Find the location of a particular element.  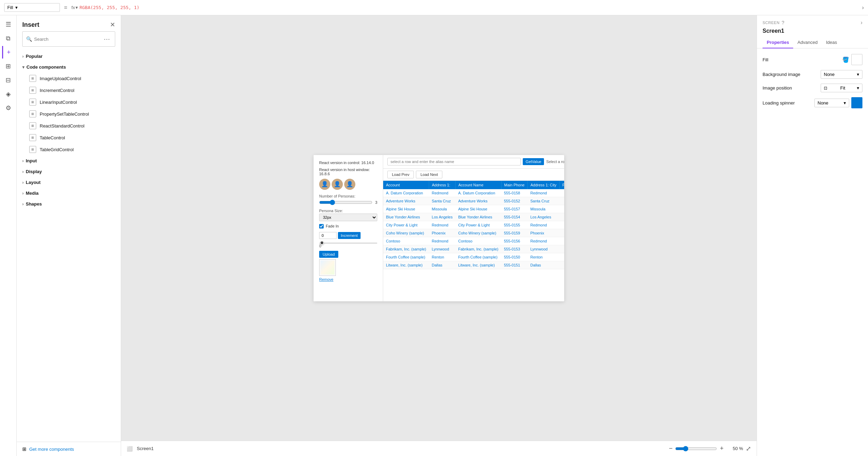

equals-sign: = is located at coordinates (65, 8).